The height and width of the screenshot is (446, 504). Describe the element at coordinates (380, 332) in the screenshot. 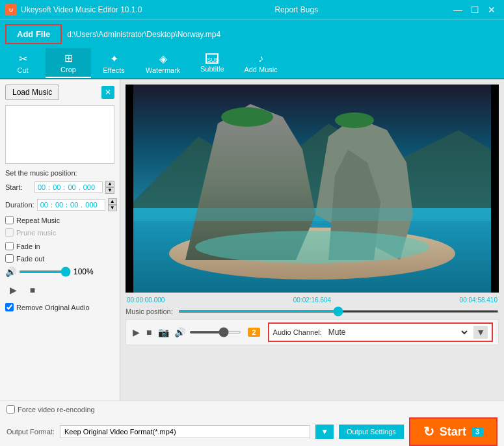

I see `audio-channel-box: Audio Channel: Mute Stereo Mono ▼` at that location.